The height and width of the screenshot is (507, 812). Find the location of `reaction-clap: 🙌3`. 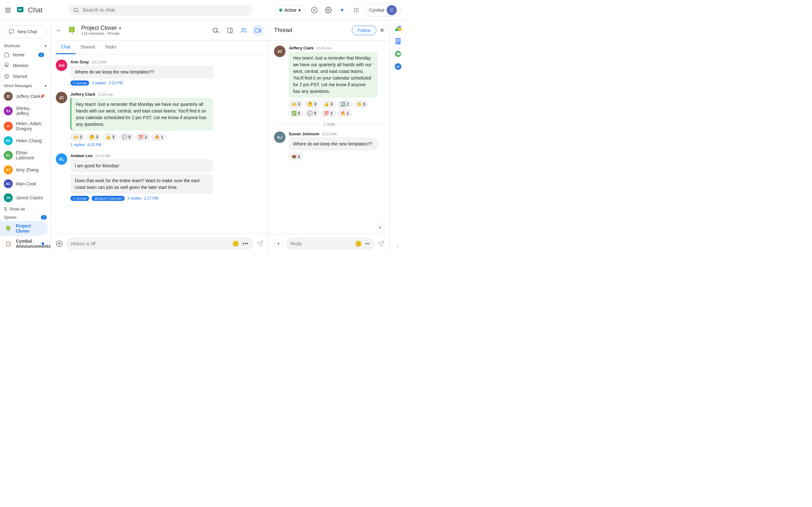

reaction-clap: 🙌3 is located at coordinates (78, 137).